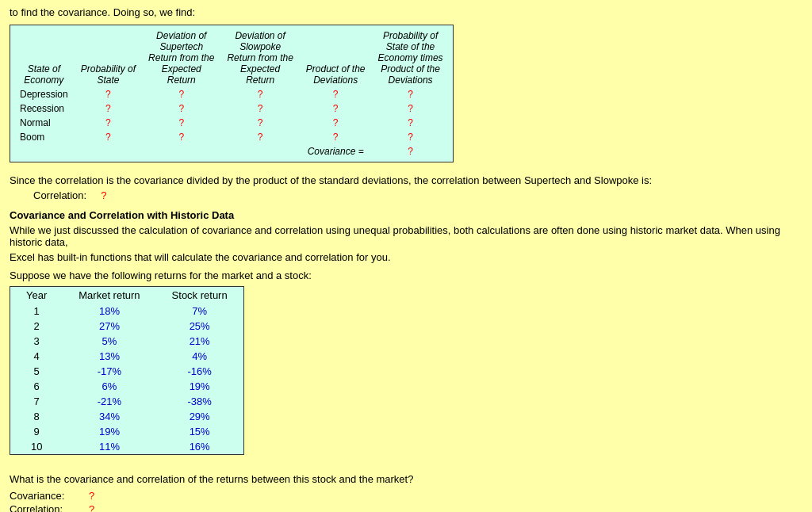  I want to click on cov-corr-section: Covariance and Correlation with Historic…, so click(406, 236).